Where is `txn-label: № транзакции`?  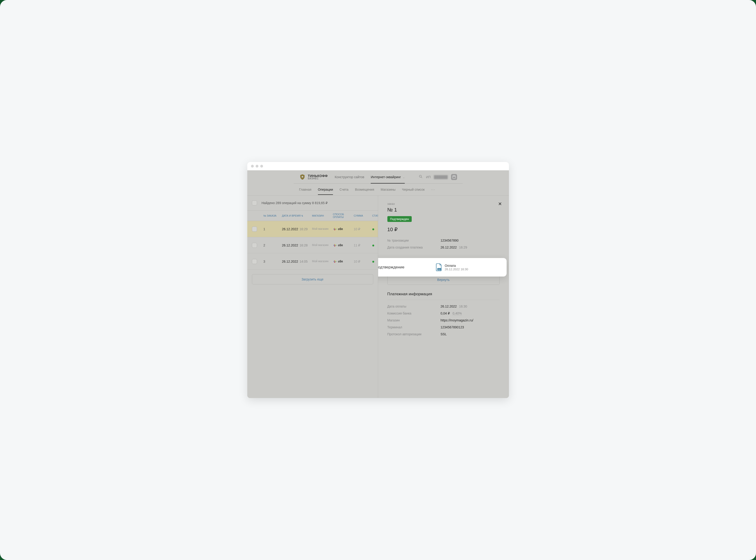
txn-label: № транзакции is located at coordinates (414, 241).